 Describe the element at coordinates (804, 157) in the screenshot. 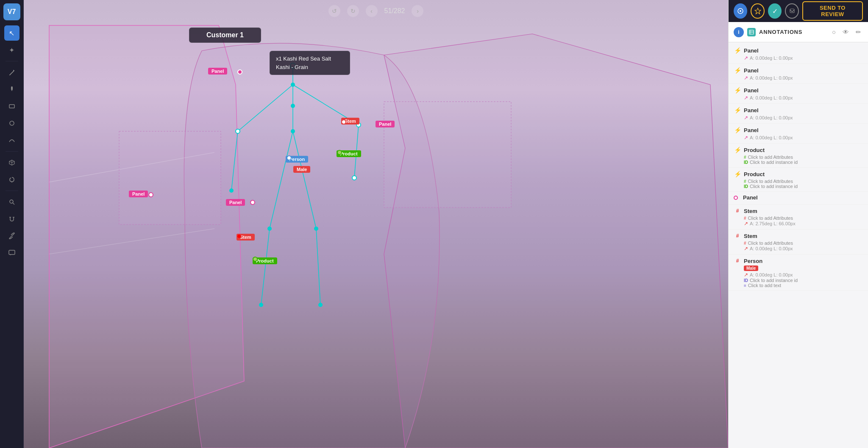

I see `add-attributes-1: # Click to add Attributes` at that location.